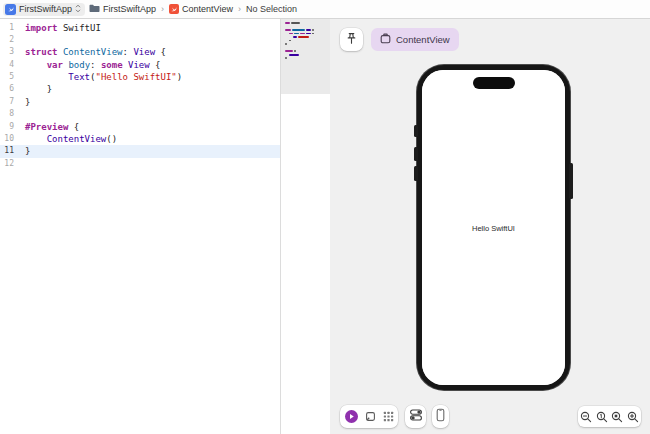 The height and width of the screenshot is (434, 650). I want to click on code-line-2: 2, so click(140, 40).